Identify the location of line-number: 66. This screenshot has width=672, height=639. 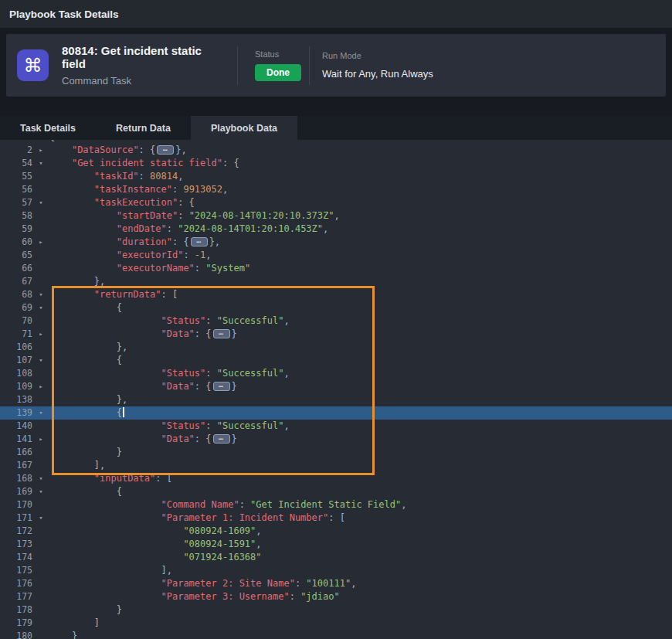
(16, 269).